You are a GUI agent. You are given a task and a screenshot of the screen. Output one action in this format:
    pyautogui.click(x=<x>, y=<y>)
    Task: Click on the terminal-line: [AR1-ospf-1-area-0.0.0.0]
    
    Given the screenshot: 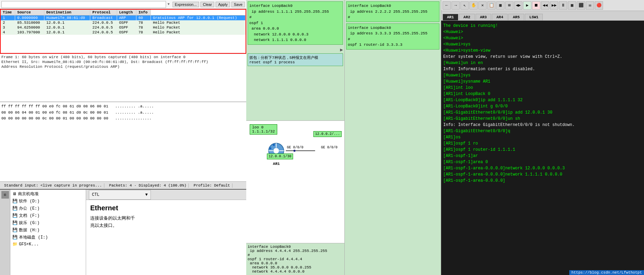 What is the action you would take?
    pyautogui.click(x=543, y=181)
    